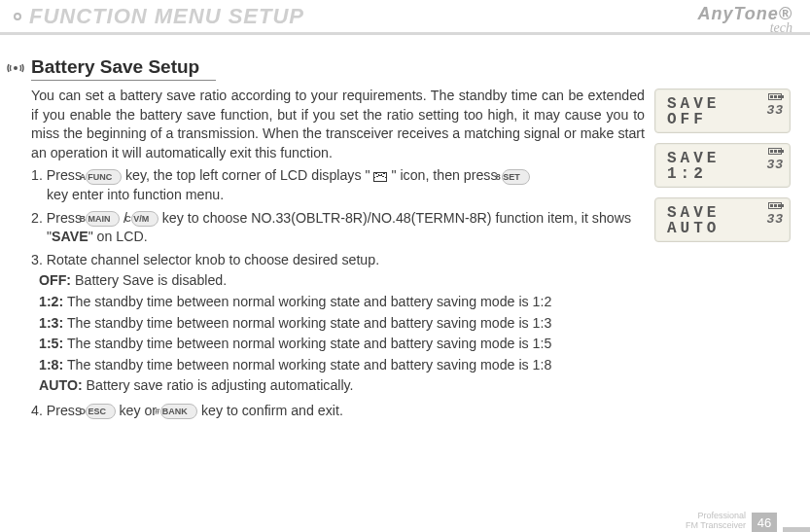 The height and width of the screenshot is (532, 810). What do you see at coordinates (748, 521) in the screenshot?
I see `page-footer: Professional FM Transceiver 46` at bounding box center [748, 521].